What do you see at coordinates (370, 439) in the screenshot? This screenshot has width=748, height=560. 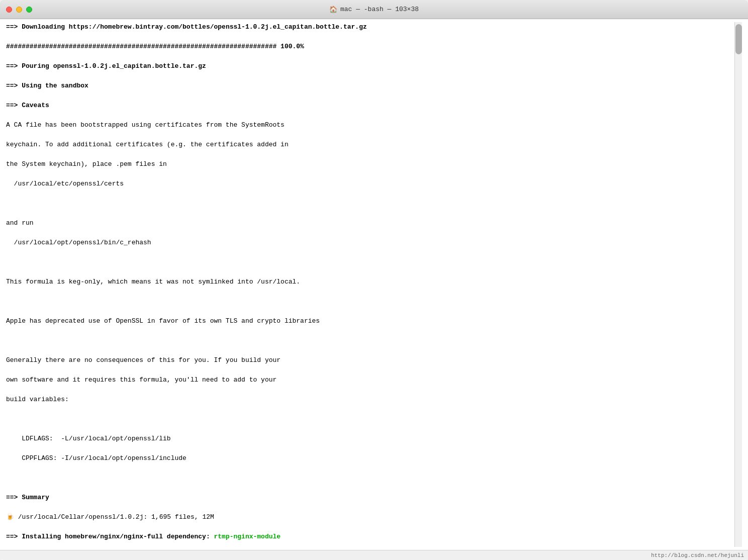 I see `line-22: LDFLAGS: -L/usr/local/opt/openssl/lib` at bounding box center [370, 439].